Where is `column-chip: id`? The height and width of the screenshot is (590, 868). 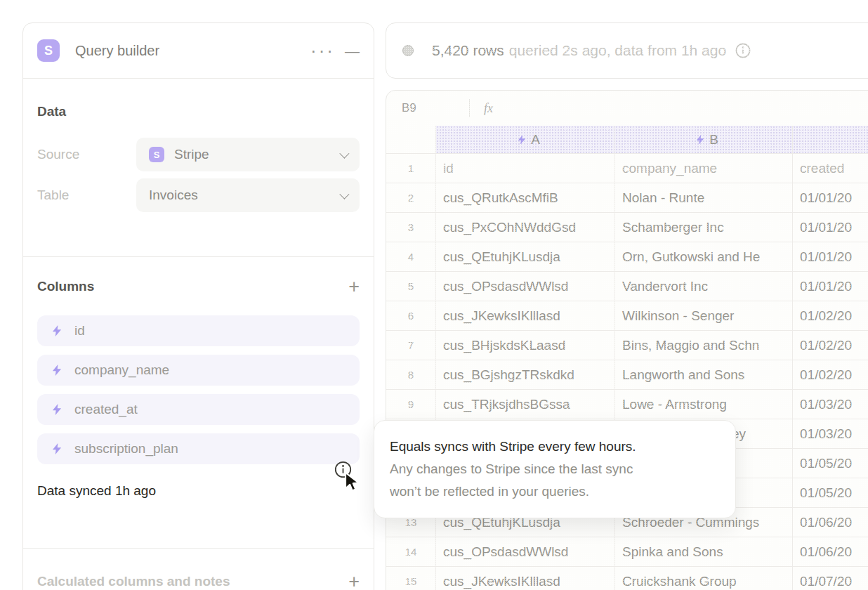 column-chip: id is located at coordinates (198, 331).